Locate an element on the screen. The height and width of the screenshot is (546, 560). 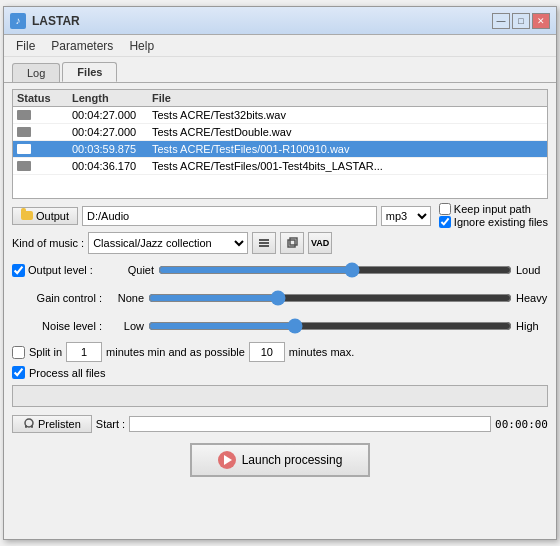
gain-control-row: Gain control : None Heavy is located at coordinates (280, 298).